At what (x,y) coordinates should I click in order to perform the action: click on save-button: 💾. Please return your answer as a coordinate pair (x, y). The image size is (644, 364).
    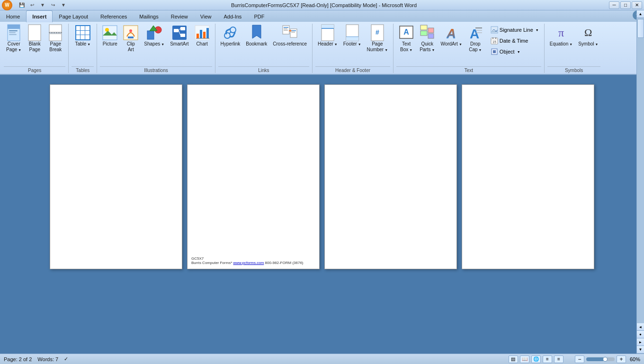
    Looking at the image, I should click on (22, 5).